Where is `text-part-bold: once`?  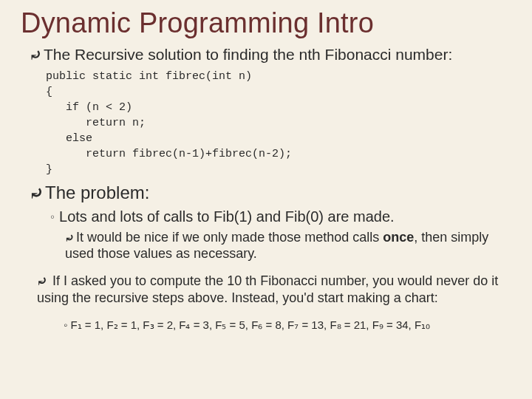 text-part-bold: once is located at coordinates (398, 237).